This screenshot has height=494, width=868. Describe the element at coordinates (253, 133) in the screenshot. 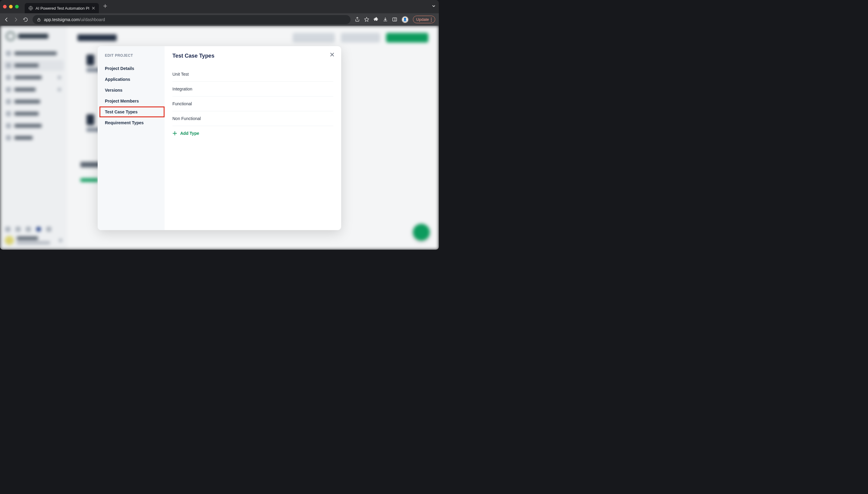

I see `add-type-button: Add Type` at that location.